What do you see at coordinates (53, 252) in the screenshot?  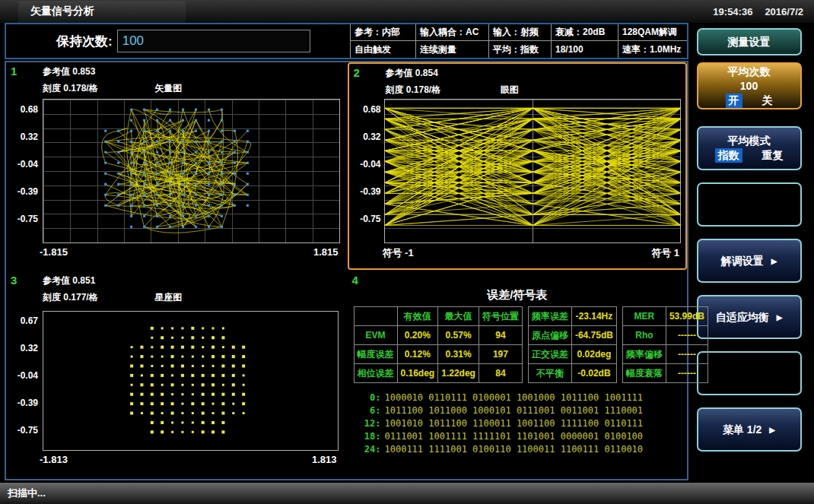 I see `x-tick-min: -1.815` at bounding box center [53, 252].